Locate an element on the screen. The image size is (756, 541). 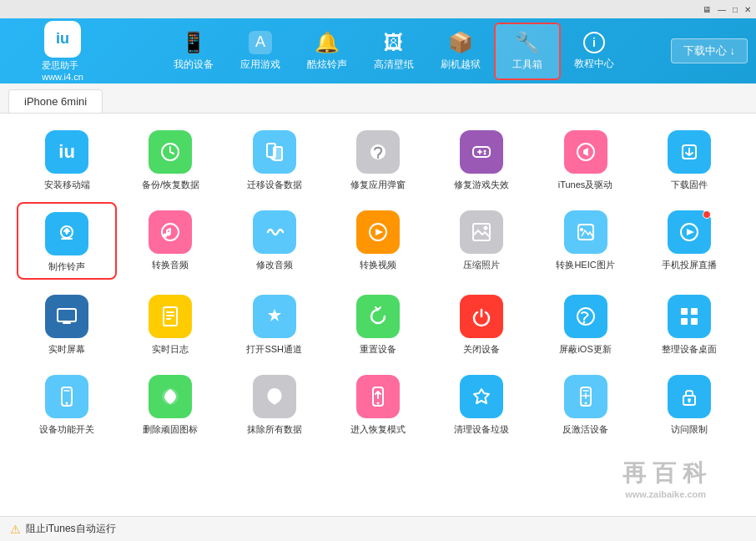
power-off-icon is located at coordinates (481, 316).